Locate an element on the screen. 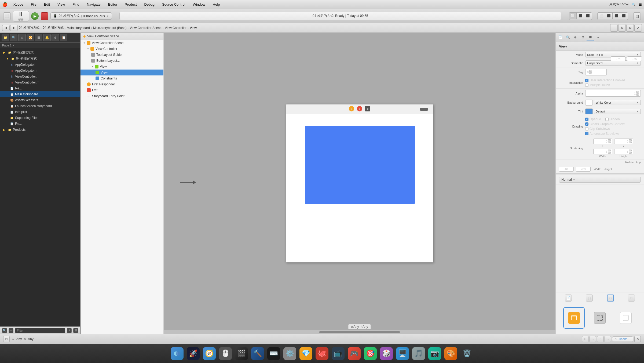 The image size is (644, 363). standard-editor-btn: ⬜ is located at coordinates (573, 16).